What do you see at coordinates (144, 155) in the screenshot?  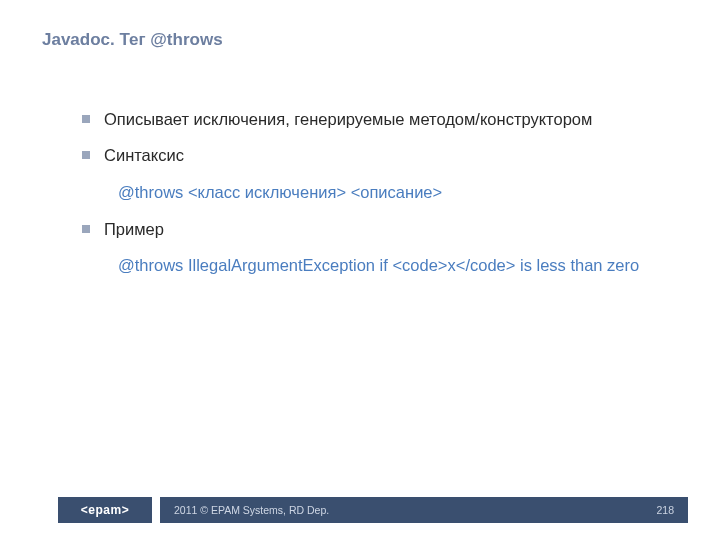 I see `bullet-text: Синтаксис` at bounding box center [144, 155].